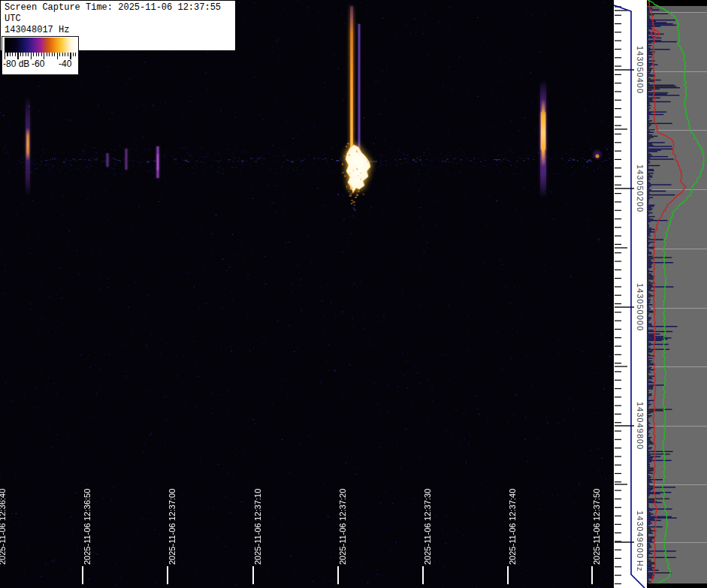 This screenshot has height=588, width=707. Describe the element at coordinates (119, 30) in the screenshot. I see `center-frequency-text: 143048017 Hz` at that location.